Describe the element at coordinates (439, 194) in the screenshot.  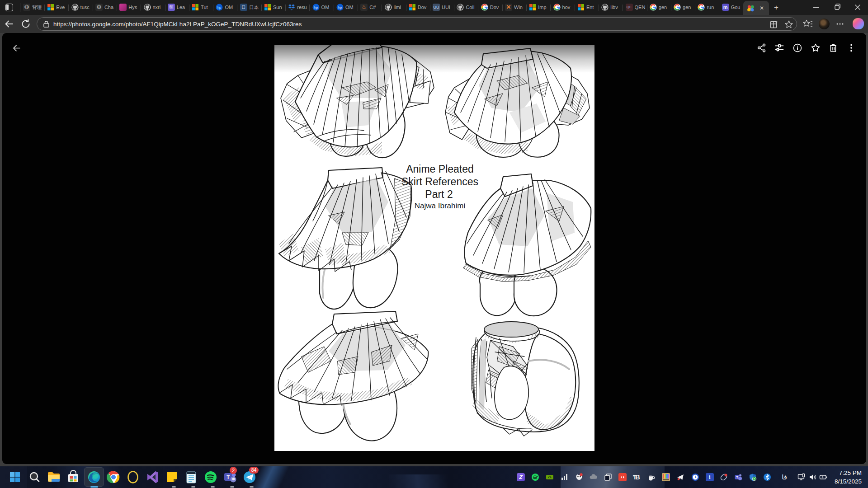
I see `svg-text: Part 2` at that location.